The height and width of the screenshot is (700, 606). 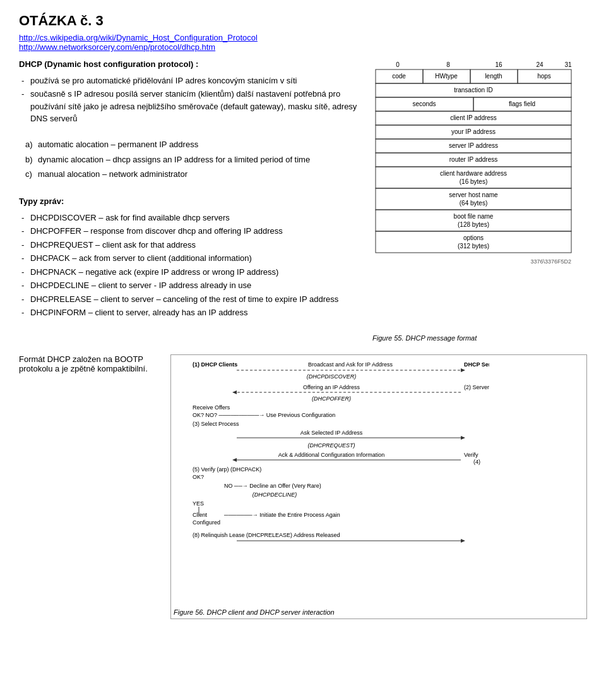 I want to click on svg-text: code, so click(x=399, y=76).